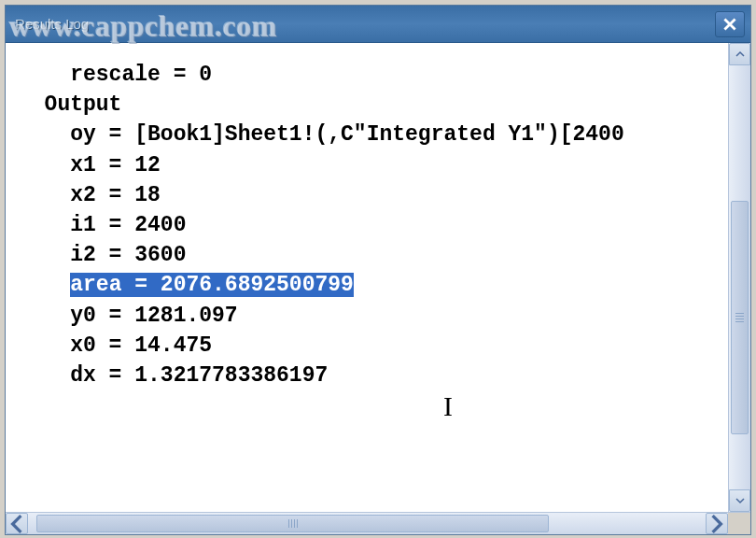  I want to click on horizontal-scroll-thumb, so click(293, 523).